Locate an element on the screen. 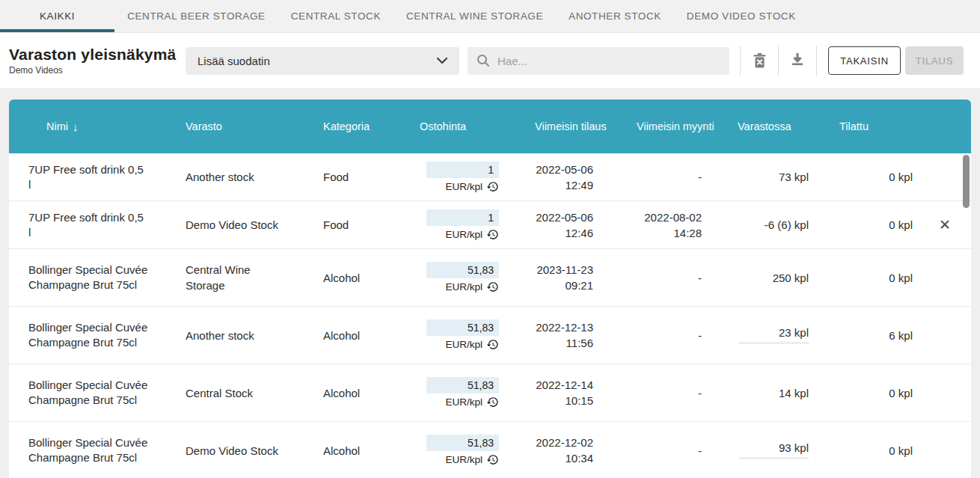 The height and width of the screenshot is (478, 980). title-block: Varaston yleisnäkymä Demo Videos is located at coordinates (97, 61).